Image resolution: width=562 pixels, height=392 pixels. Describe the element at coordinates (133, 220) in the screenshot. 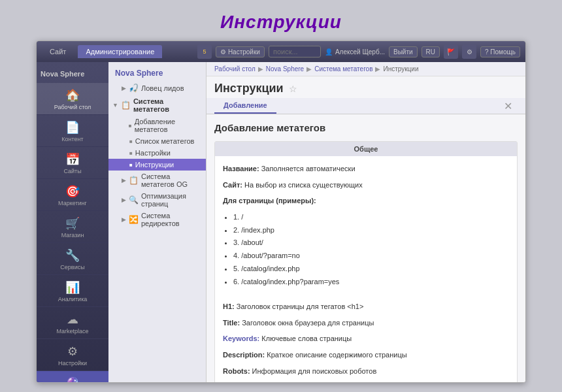

I see `redir-icon: 🔀` at that location.